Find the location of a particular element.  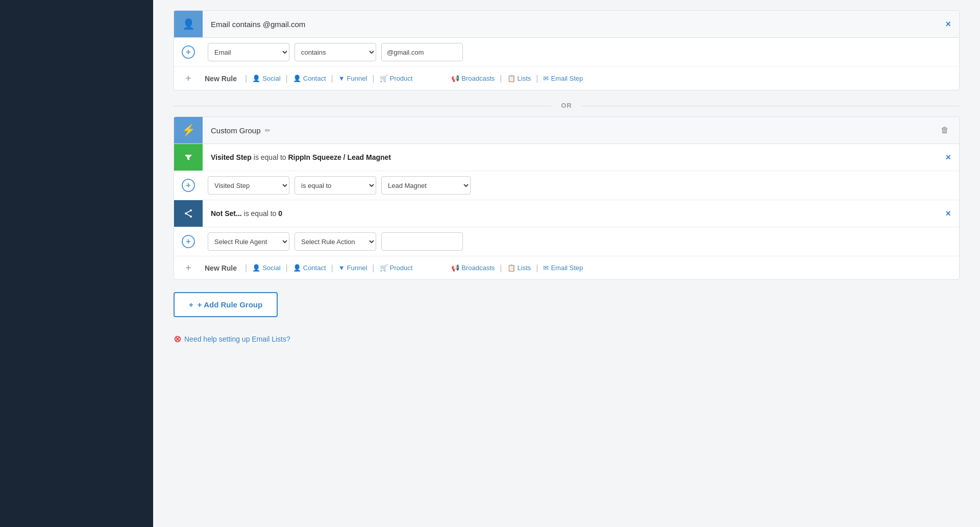

group2-rule2-op-label: is equal to is located at coordinates (261, 213).